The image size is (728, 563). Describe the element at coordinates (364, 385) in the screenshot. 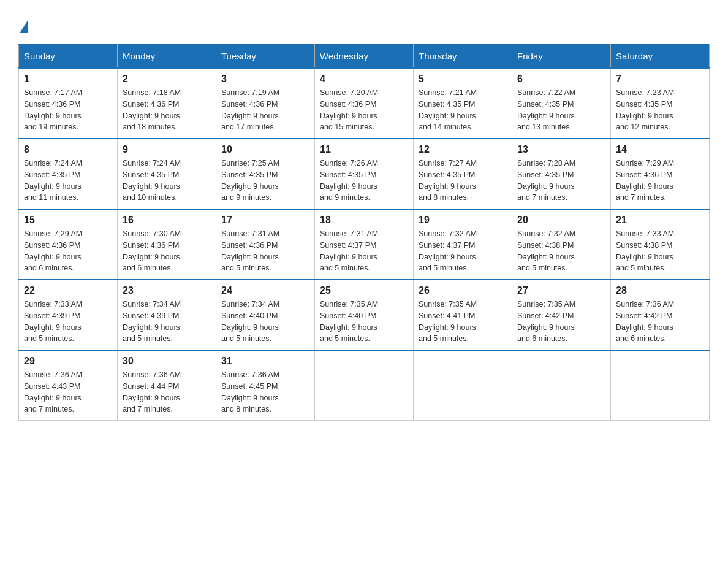

I see `calendar-week-row: 29Sunrise: 7:36 AMSunset: 4:43 PMDayligh…` at that location.